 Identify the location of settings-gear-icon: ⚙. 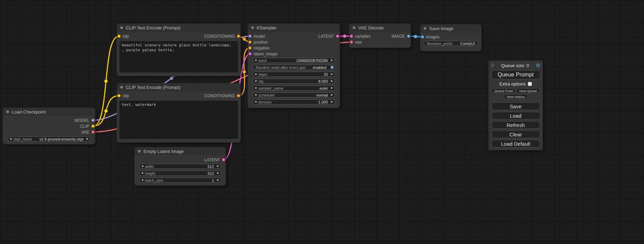
(538, 66).